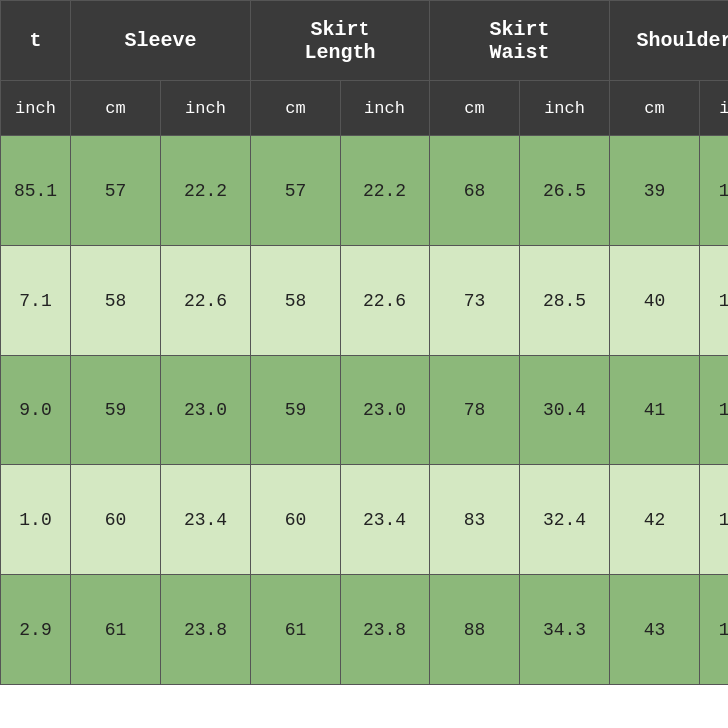 This screenshot has width=728, height=728. Describe the element at coordinates (36, 630) in the screenshot. I see `table-cell: 2.9` at that location.